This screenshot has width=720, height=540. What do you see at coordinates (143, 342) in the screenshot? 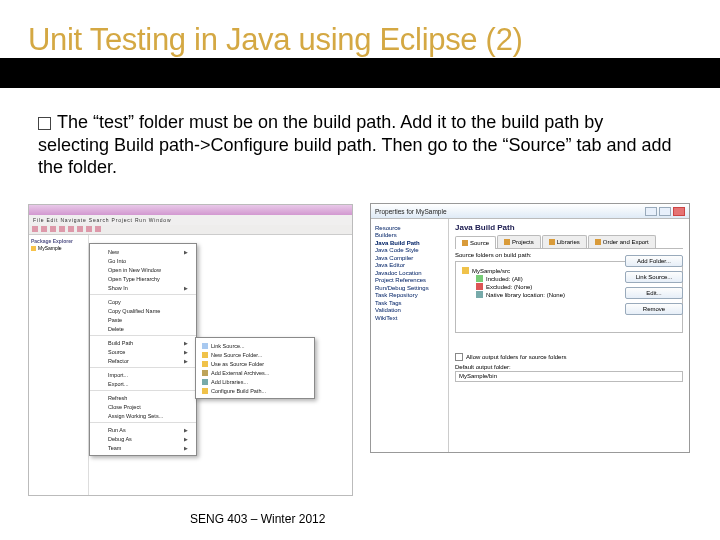
I see `menu-item: Build Path▶` at bounding box center [143, 342].